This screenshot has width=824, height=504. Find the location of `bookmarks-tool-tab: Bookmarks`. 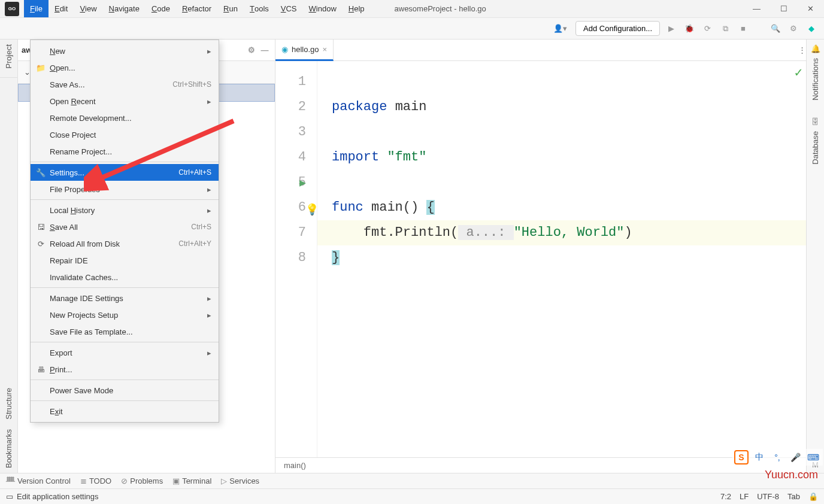

bookmarks-tool-tab: Bookmarks is located at coordinates (8, 449).